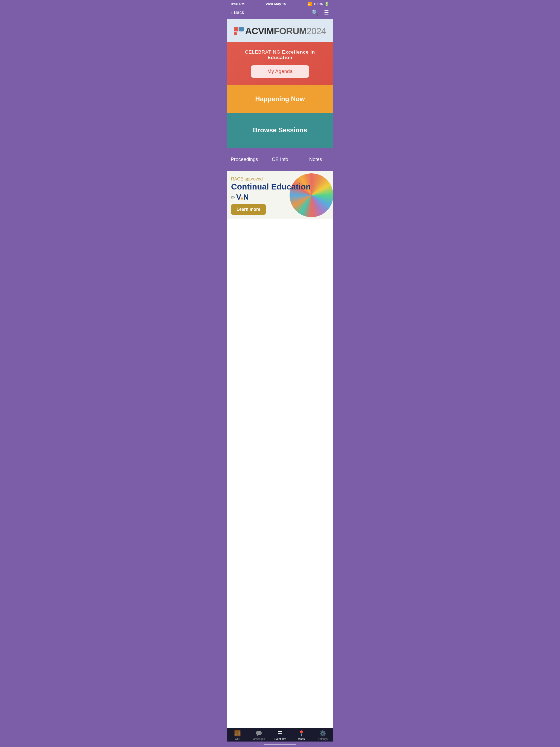 This screenshot has width=560, height=747. I want to click on logo-square-blue, so click(241, 29).